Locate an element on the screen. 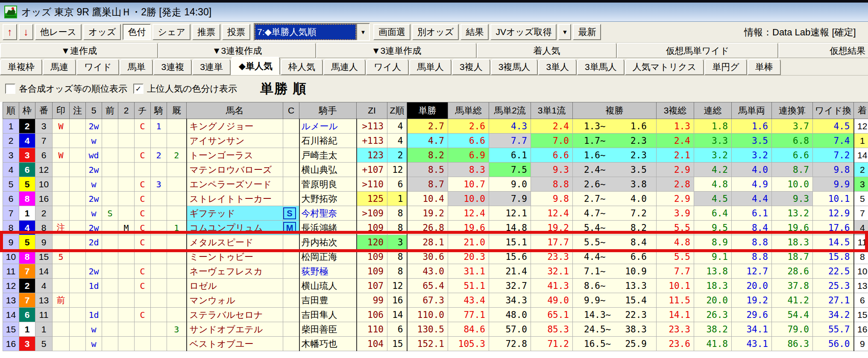  tab-単円グ: 単円グ is located at coordinates (726, 67).